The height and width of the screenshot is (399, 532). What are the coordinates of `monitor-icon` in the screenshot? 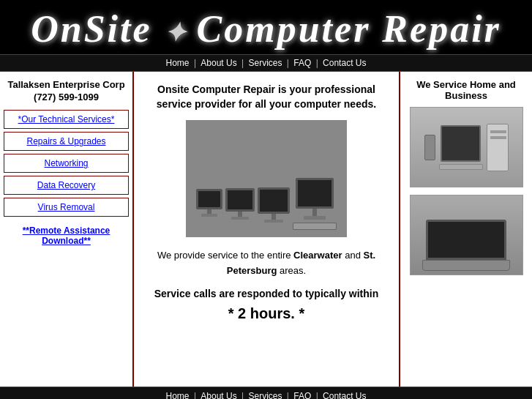 It's located at (461, 143).